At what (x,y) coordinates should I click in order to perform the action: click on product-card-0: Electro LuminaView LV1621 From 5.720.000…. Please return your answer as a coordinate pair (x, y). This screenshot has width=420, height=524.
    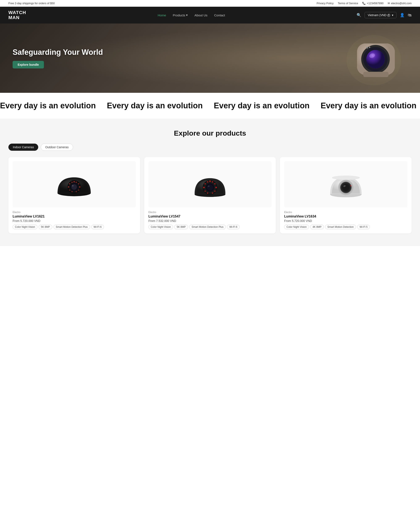
    Looking at the image, I should click on (74, 195).